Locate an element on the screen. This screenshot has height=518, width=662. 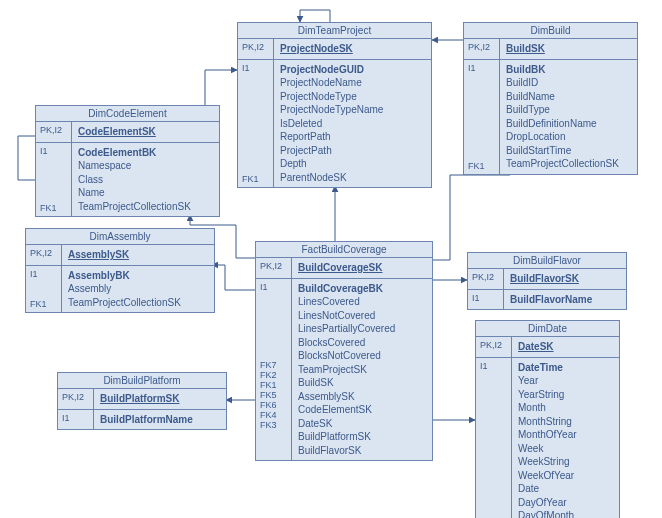
pk-field: BuildCoverageSK is located at coordinates (340, 268).